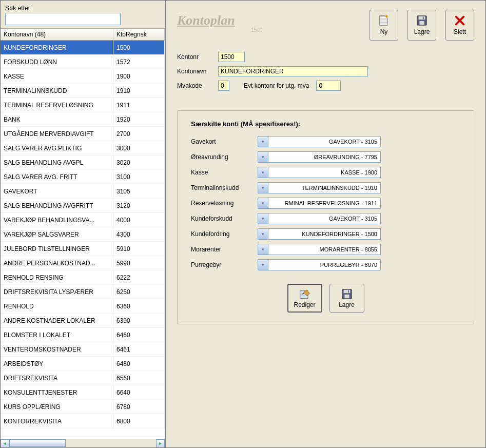  I want to click on table-row: KUNDEFORDRINGER1500, so click(83, 48).